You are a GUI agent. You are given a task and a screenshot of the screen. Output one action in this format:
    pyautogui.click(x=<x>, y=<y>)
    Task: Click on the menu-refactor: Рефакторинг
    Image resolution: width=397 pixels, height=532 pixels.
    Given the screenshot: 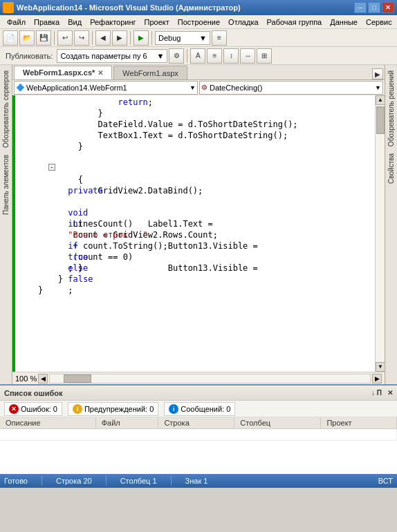 What is the action you would take?
    pyautogui.click(x=113, y=22)
    